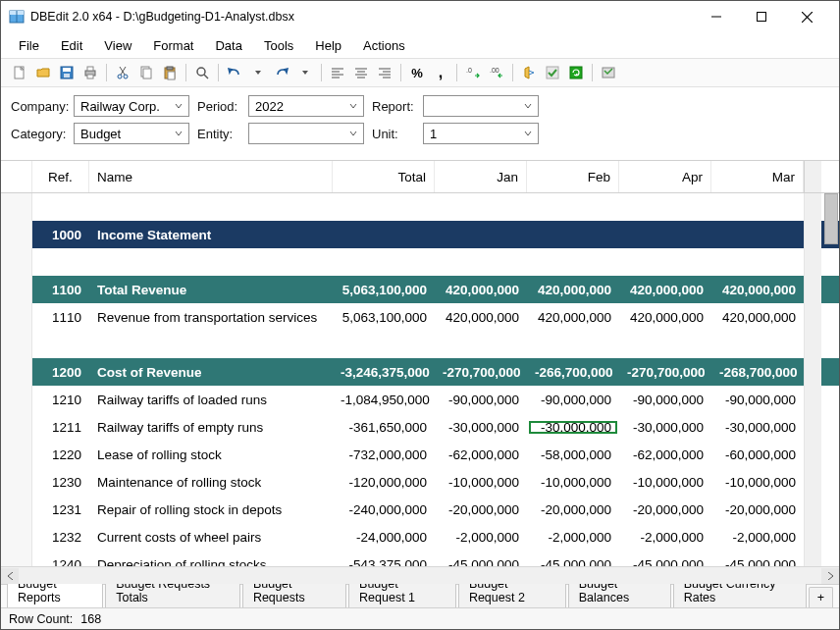 The height and width of the screenshot is (630, 840). What do you see at coordinates (384, 400) in the screenshot?
I see `cell-value: -1,084,950,000` at bounding box center [384, 400].